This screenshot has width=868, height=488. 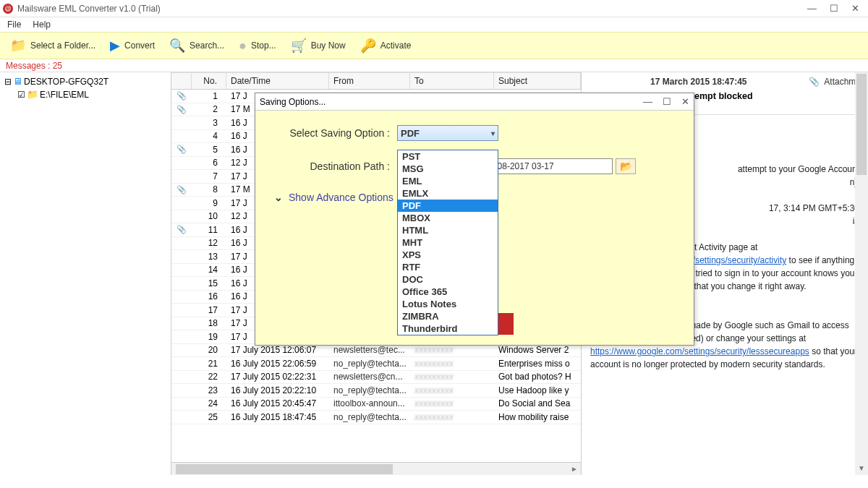 I want to click on dropdown-option: HTML, so click(x=448, y=230).